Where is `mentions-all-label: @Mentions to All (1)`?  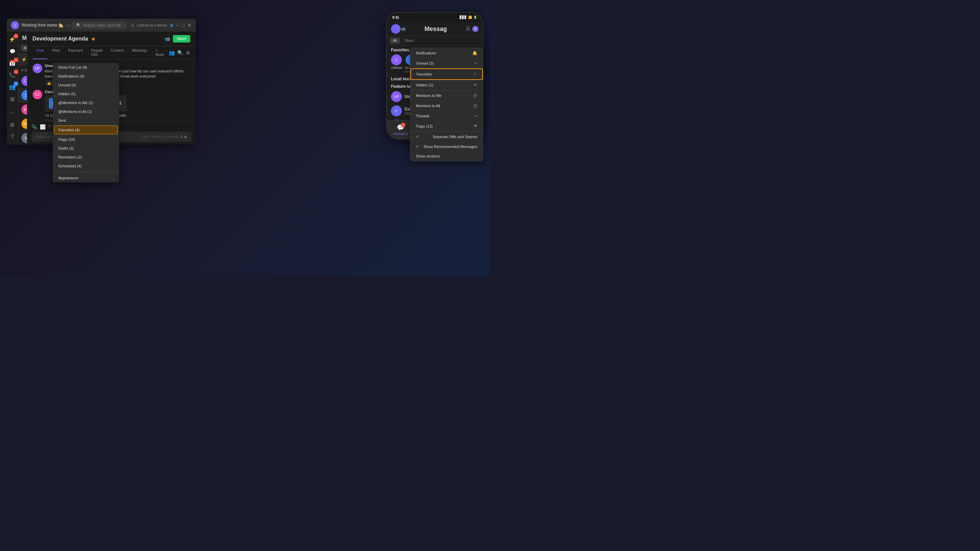
mentions-all-label: @Mentions to All (1) is located at coordinates (75, 112).